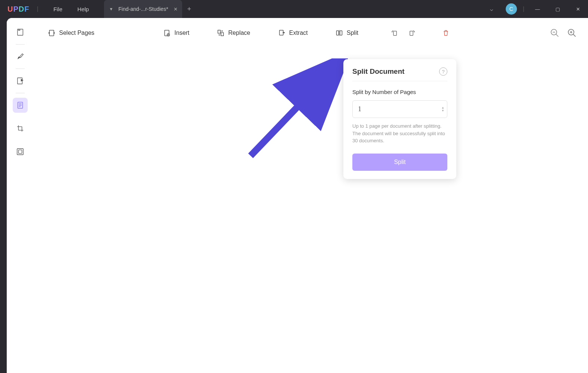  Describe the element at coordinates (144, 9) in the screenshot. I see `tab-title: Find-and-...r-Studies*` at that location.